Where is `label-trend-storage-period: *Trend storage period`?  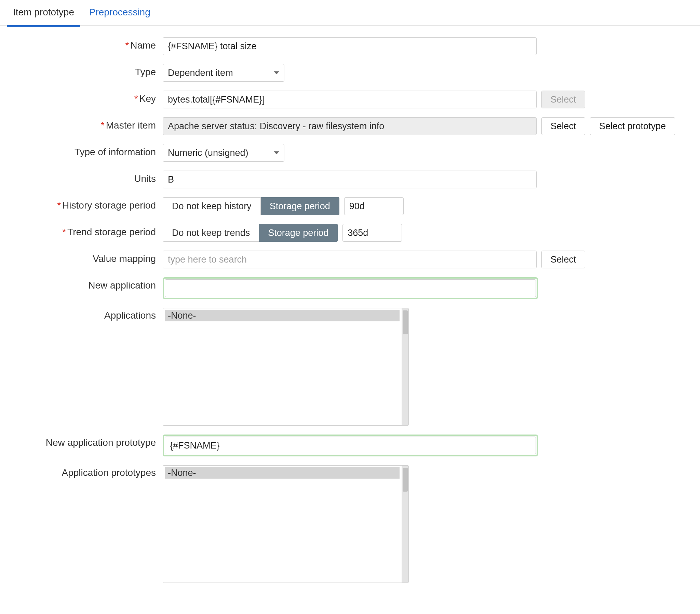 label-trend-storage-period: *Trend storage period is located at coordinates (82, 231).